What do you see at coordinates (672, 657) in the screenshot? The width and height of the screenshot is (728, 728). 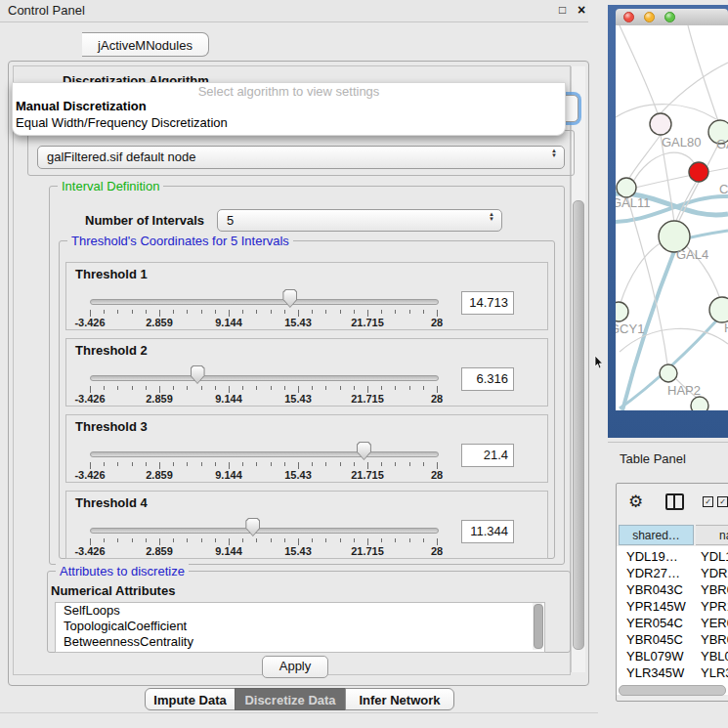 I see `table-row: YBL079WYBL0` at bounding box center [672, 657].